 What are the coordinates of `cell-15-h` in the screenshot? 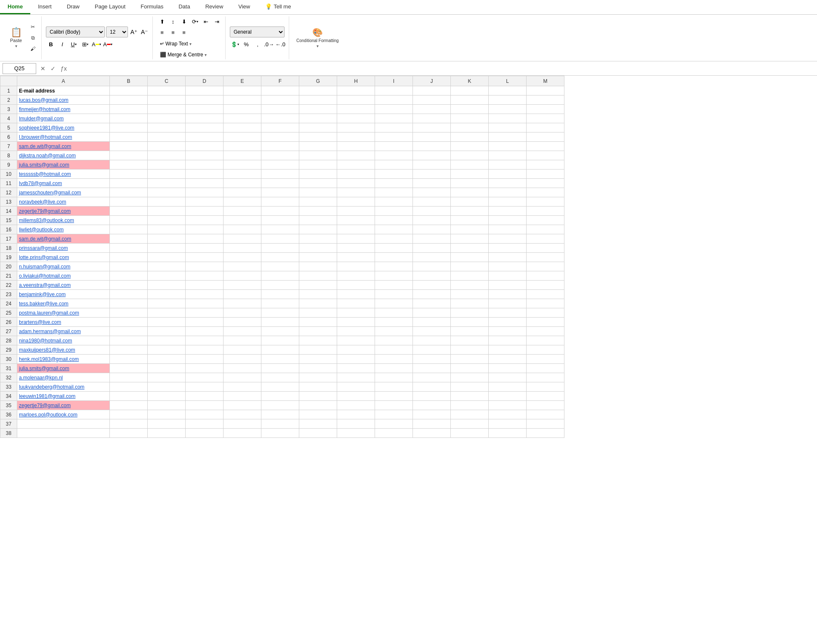 It's located at (356, 220).